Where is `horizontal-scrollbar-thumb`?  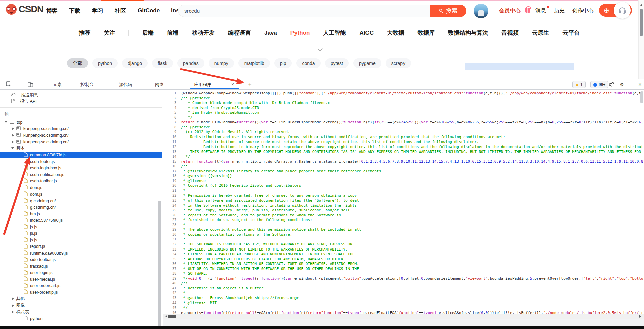
horizontal-scrollbar-thumb is located at coordinates (172, 317).